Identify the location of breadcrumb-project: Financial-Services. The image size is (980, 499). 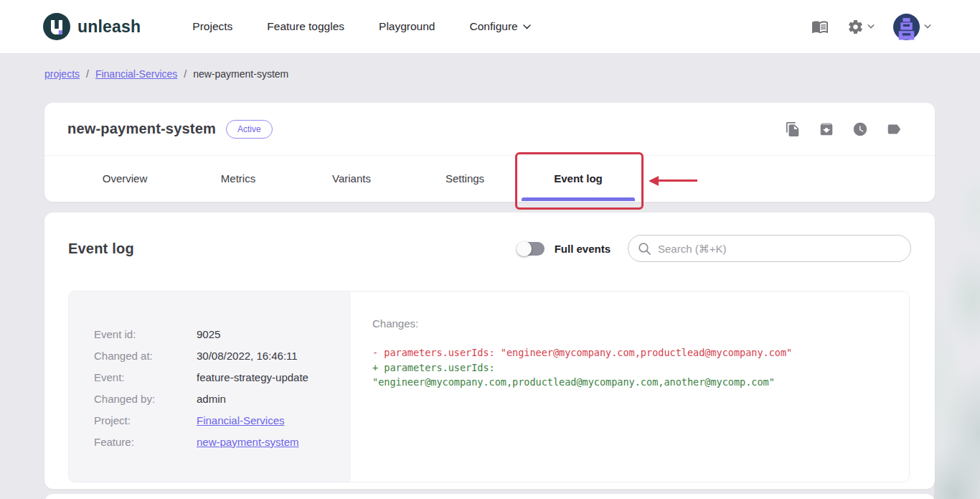
(136, 74).